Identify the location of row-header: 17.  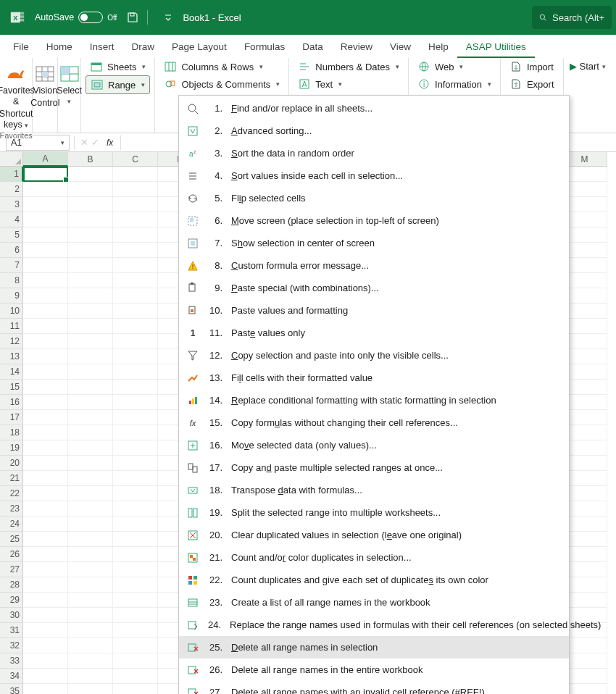
(12, 417).